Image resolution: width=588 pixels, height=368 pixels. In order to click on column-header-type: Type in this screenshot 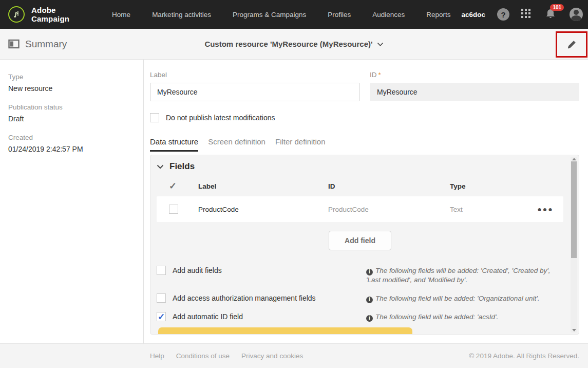, I will do `click(489, 186)`.